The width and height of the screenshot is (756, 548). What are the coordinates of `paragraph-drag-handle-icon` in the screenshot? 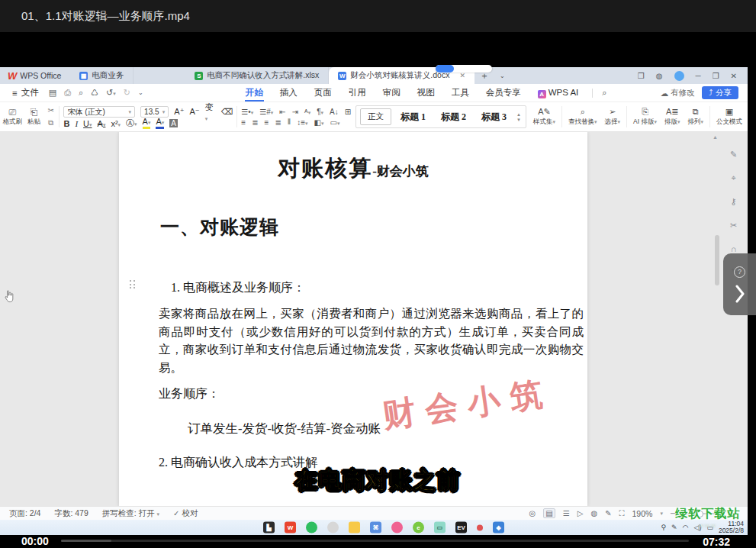 It's located at (133, 285).